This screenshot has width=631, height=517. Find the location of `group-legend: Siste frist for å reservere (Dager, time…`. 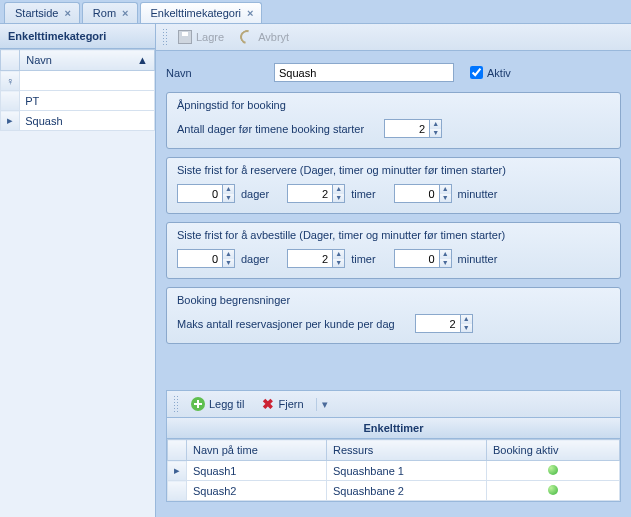

group-legend: Siste frist for å reservere (Dager, time… is located at coordinates (394, 170).